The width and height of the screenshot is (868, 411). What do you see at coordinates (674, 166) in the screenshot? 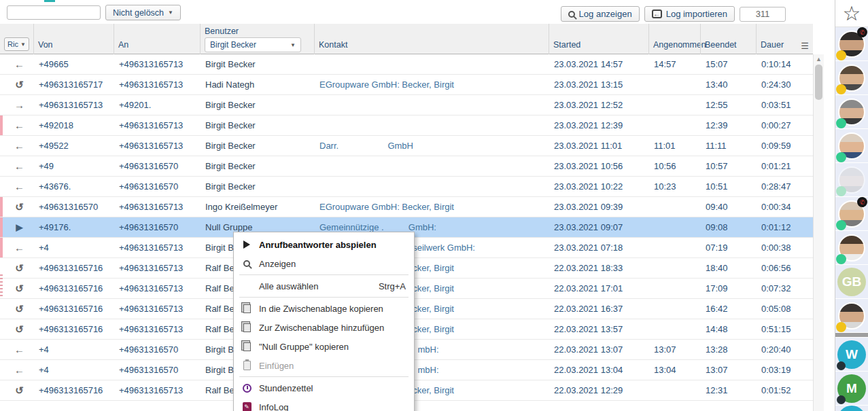
I see `cell-angenommen: 10:56` at bounding box center [674, 166].